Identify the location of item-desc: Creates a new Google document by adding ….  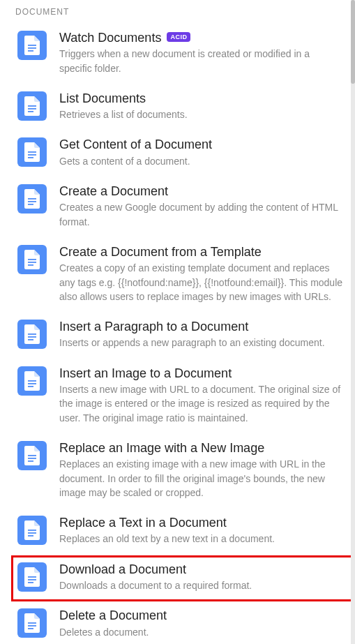
(201, 215).